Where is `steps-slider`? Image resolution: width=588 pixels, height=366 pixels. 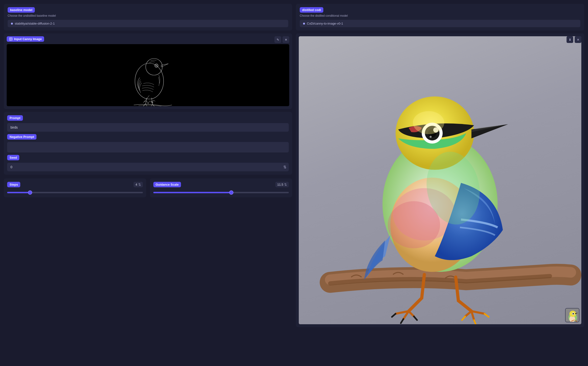 steps-slider is located at coordinates (75, 192).